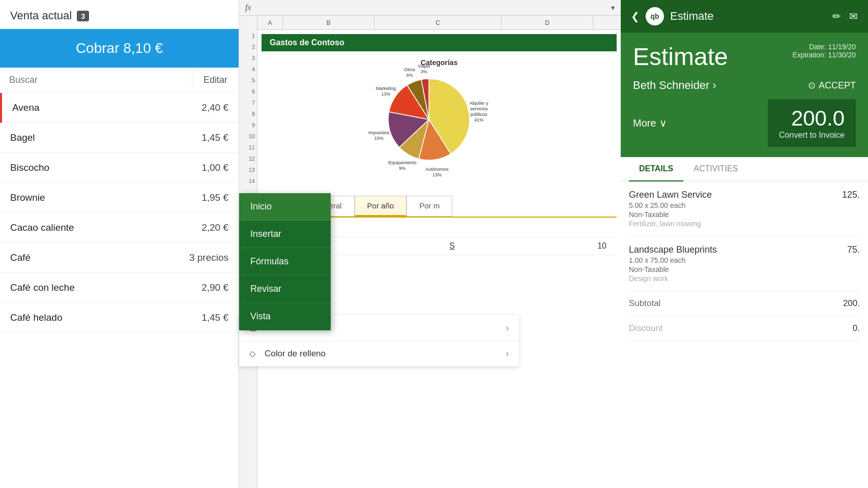 Image resolution: width=868 pixels, height=488 pixels. Describe the element at coordinates (673, 260) in the screenshot. I see `qb-item-detail: 1.00 x 75.00 each` at that location.